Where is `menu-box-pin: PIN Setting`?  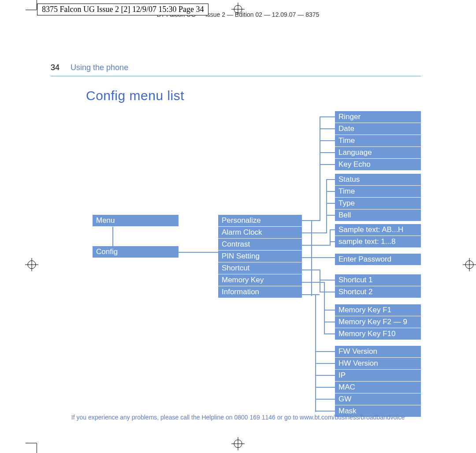 menu-box-pin: PIN Setting is located at coordinates (260, 257).